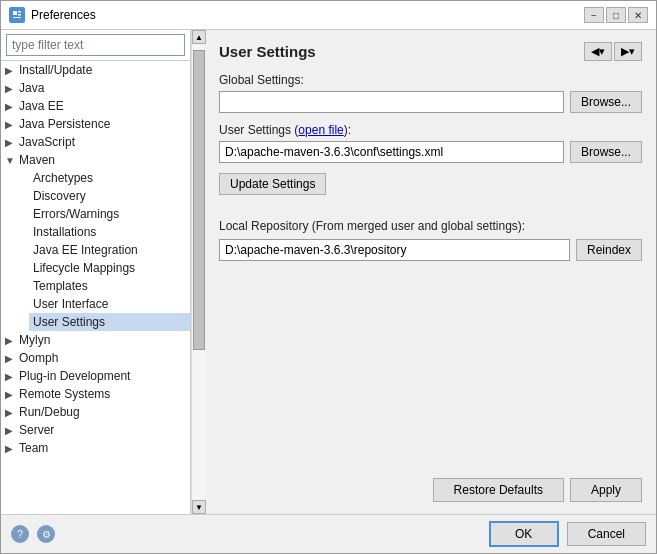 Image resolution: width=657 pixels, height=554 pixels. I want to click on forward-button: ▶ ▾, so click(628, 52).